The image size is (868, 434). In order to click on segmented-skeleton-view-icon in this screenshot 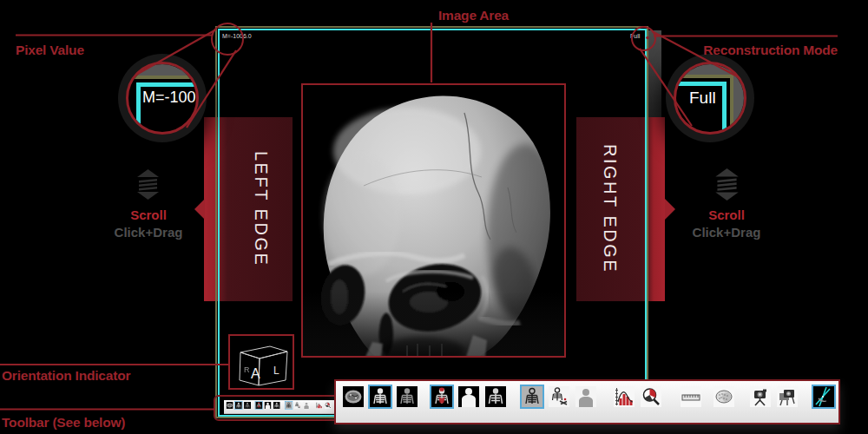, I will do `click(532, 397)`.